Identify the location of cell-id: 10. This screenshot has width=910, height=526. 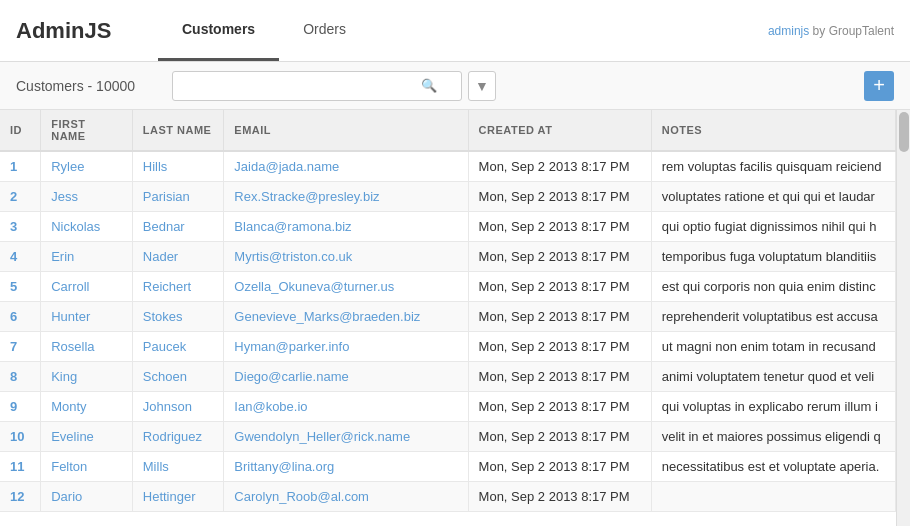
(20, 437).